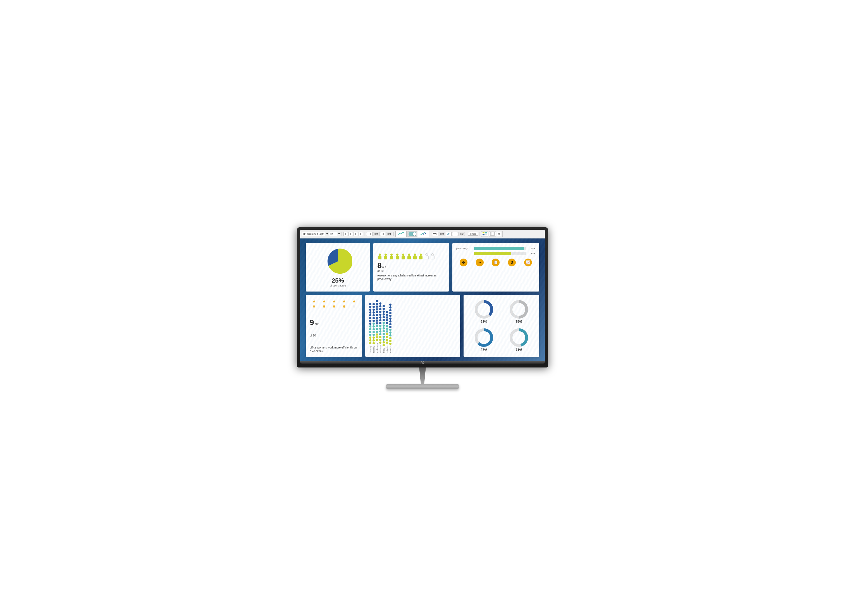 The width and height of the screenshot is (845, 616). What do you see at coordinates (384, 326) in the screenshot?
I see `dot-dots-friday` at bounding box center [384, 326].